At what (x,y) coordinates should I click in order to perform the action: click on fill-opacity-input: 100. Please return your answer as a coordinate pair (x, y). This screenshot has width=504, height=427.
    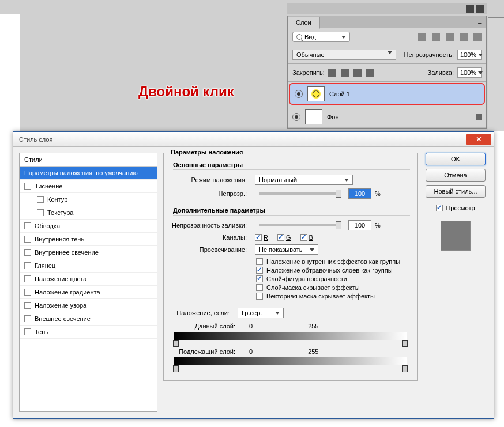
    Looking at the image, I should click on (360, 225).